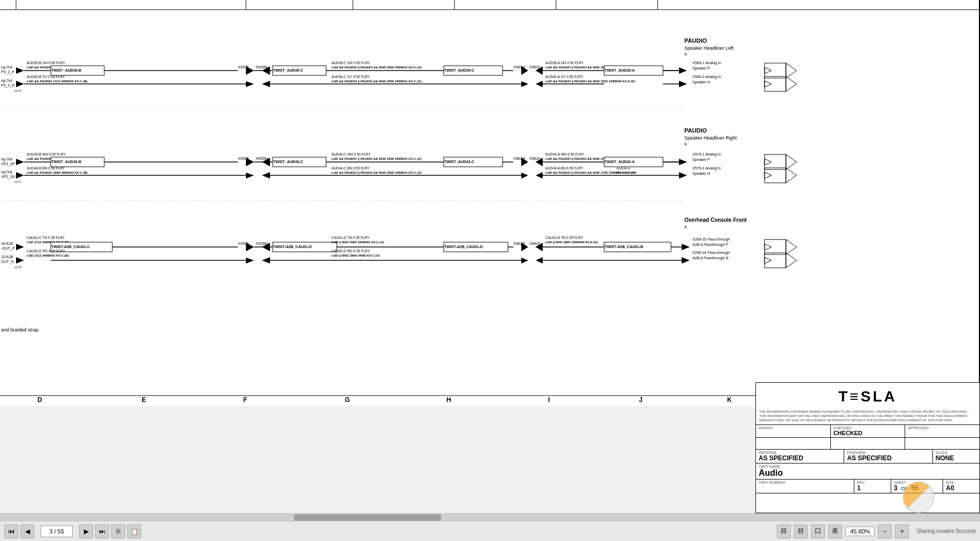 The image size is (980, 541). What do you see at coordinates (902, 531) in the screenshot?
I see `zoom-plus-button: +` at bounding box center [902, 531].